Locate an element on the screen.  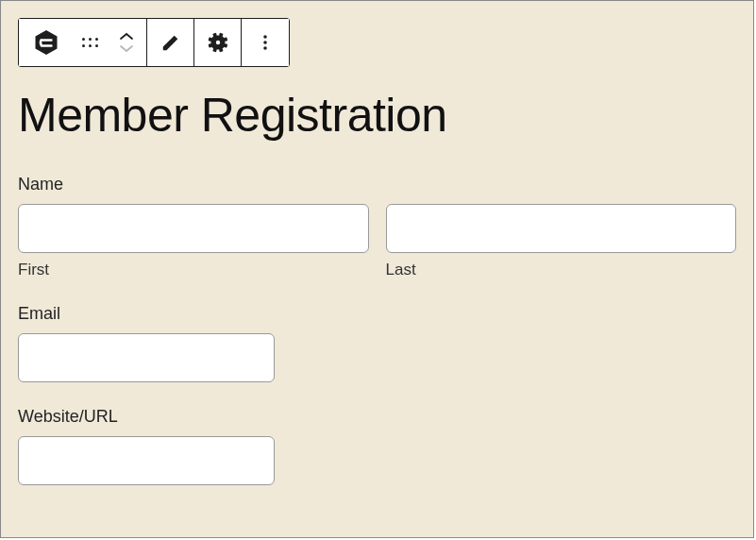
last-name-input is located at coordinates (562, 228).